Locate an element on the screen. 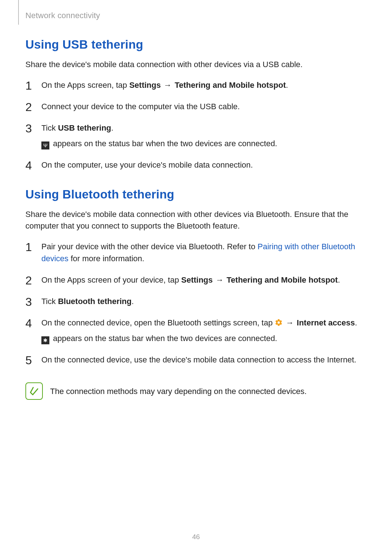 The image size is (392, 554). note-icon is located at coordinates (34, 391).